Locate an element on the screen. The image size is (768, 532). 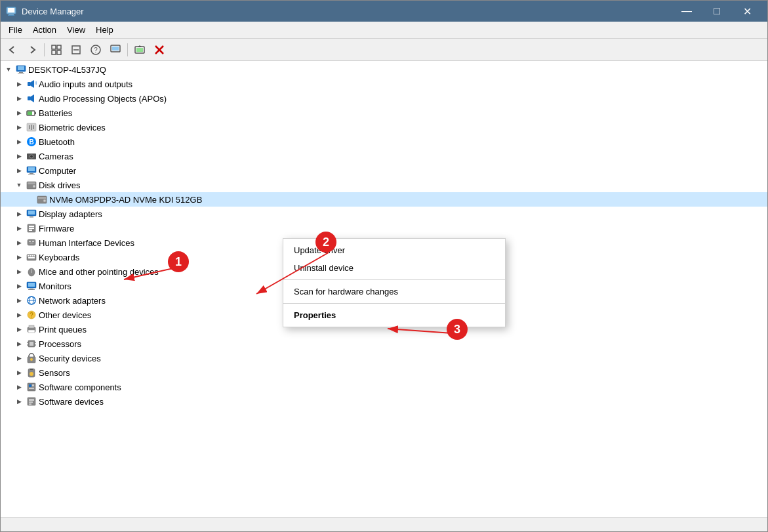
tree-item-batteries: ▶ Batteries is located at coordinates (384, 113).